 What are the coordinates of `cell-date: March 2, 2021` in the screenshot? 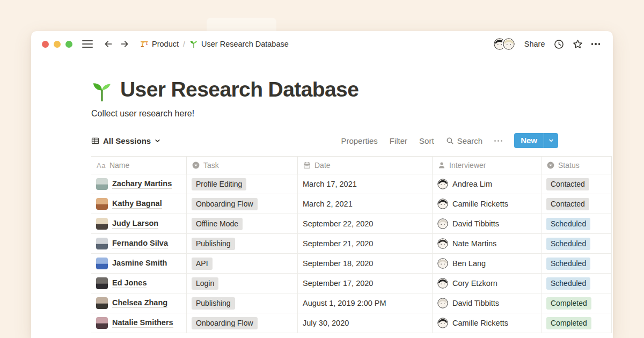 It's located at (365, 204).